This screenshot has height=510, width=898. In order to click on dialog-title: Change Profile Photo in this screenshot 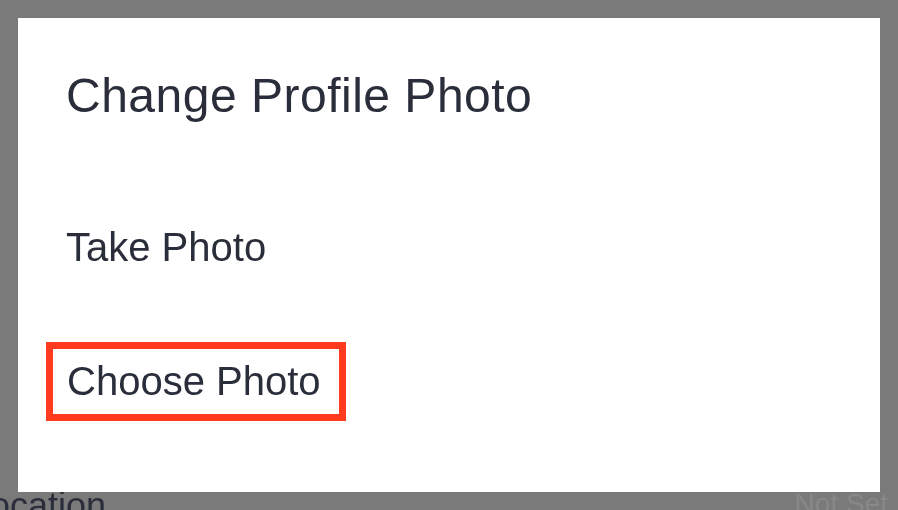, I will do `click(449, 96)`.